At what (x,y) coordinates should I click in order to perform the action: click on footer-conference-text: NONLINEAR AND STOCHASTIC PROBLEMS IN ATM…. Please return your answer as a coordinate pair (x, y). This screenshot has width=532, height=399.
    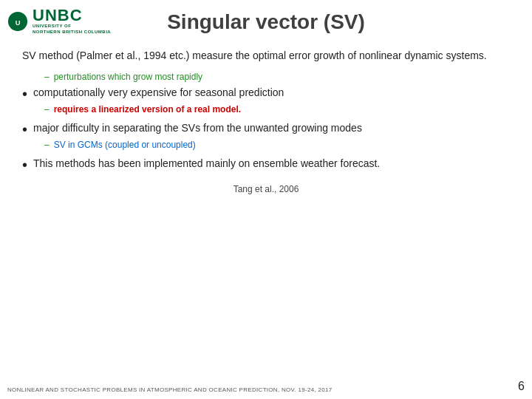
    Looking at the image, I should click on (170, 390).